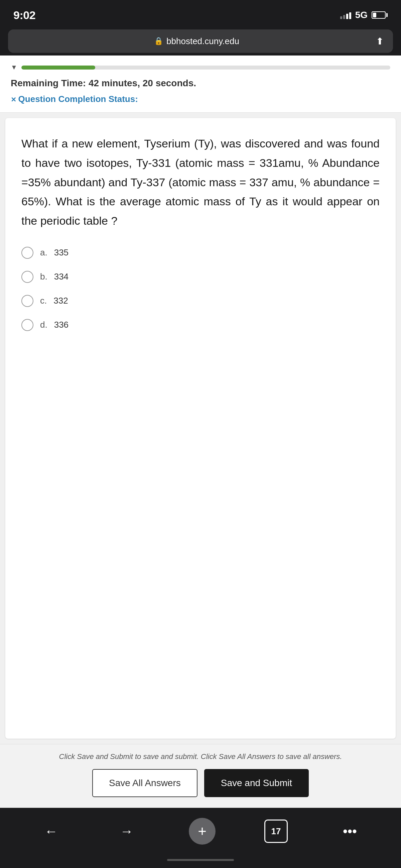 This screenshot has height=868, width=401. I want to click on option-d: d. 336, so click(201, 325).